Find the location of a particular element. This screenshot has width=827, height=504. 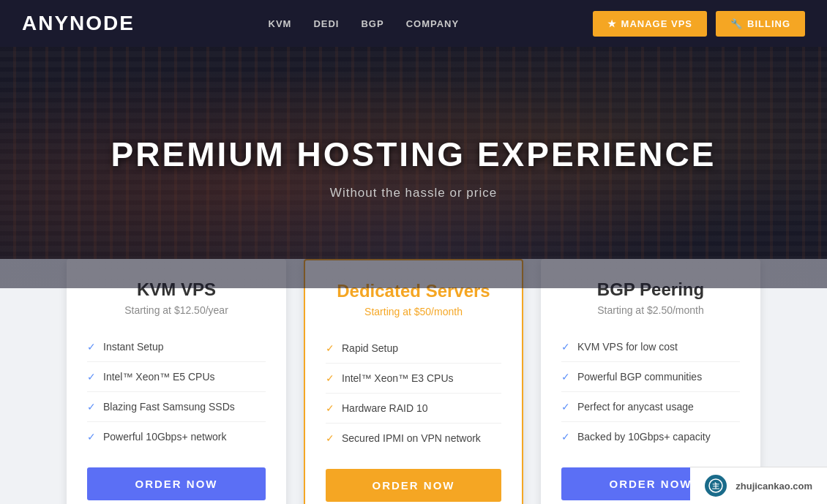

feature-text: Intel™ Xeon™ E5 CPUs is located at coordinates (160, 377).